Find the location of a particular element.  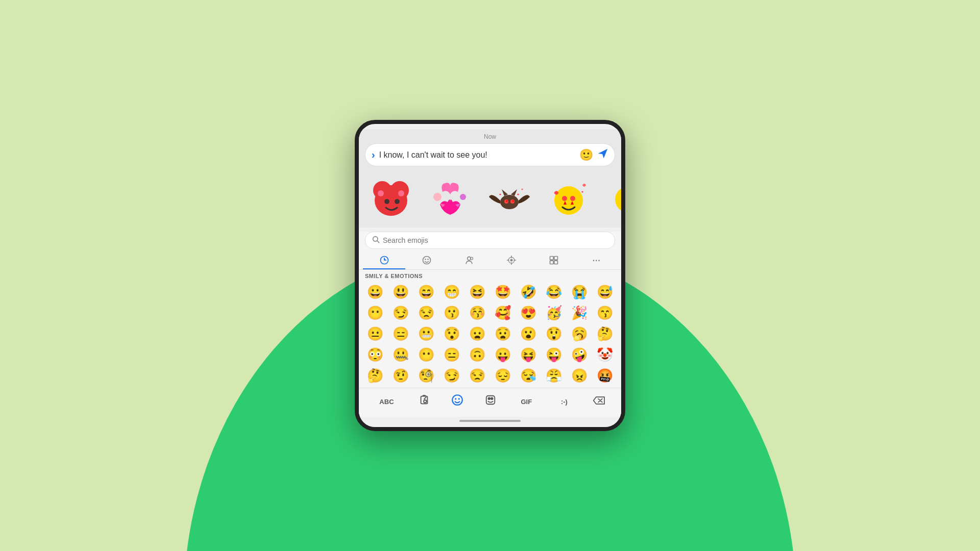

tab-more: ⋯ is located at coordinates (596, 261).